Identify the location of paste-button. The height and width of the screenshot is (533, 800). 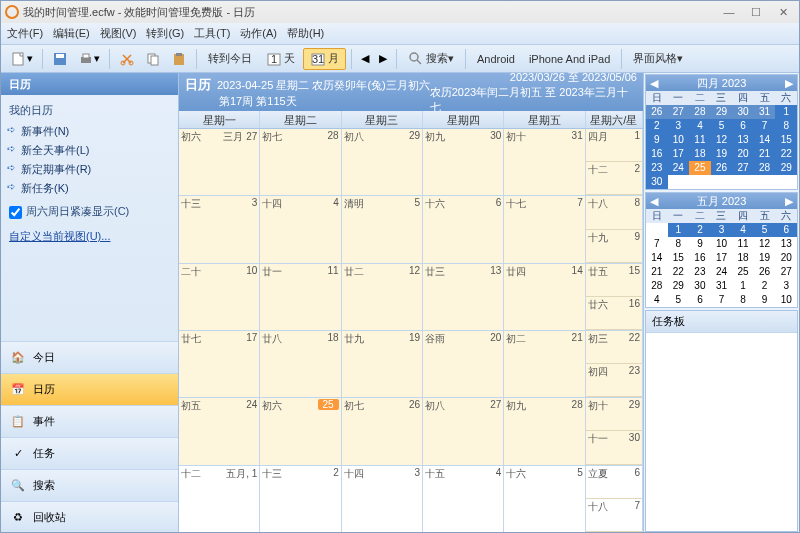
(179, 59).